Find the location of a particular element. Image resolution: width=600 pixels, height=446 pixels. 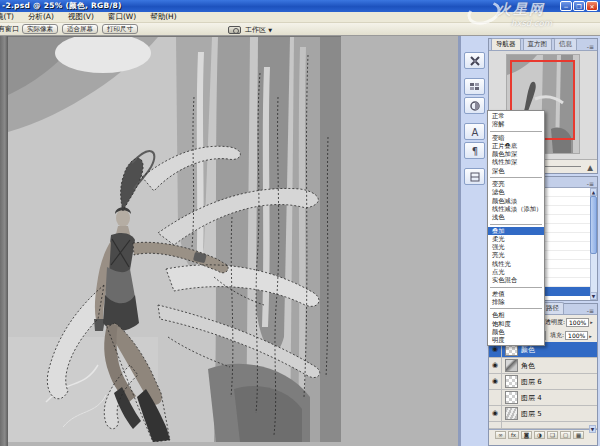

close-button: ✕ is located at coordinates (592, 6).